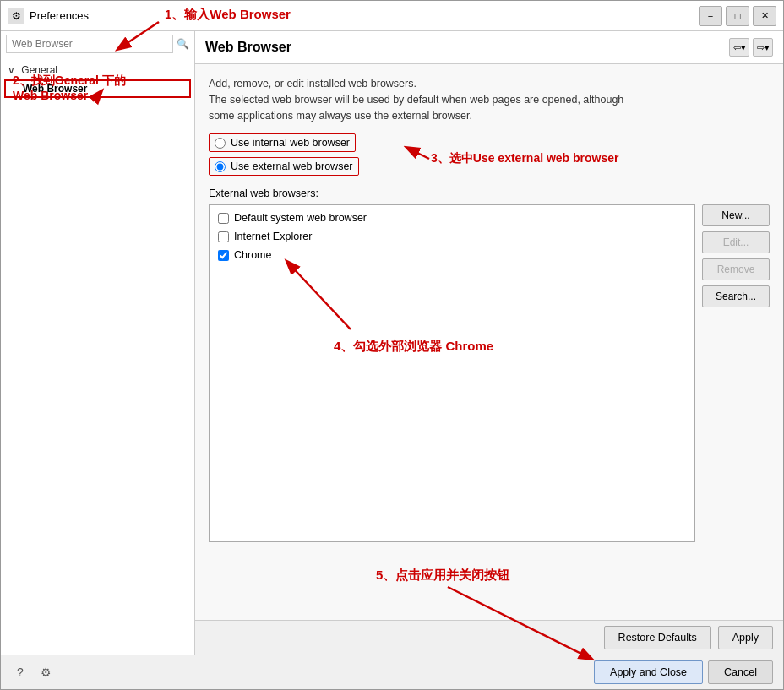  What do you see at coordinates (291, 143) in the screenshot?
I see `internal-browser-label: Use internal web browser` at bounding box center [291, 143].